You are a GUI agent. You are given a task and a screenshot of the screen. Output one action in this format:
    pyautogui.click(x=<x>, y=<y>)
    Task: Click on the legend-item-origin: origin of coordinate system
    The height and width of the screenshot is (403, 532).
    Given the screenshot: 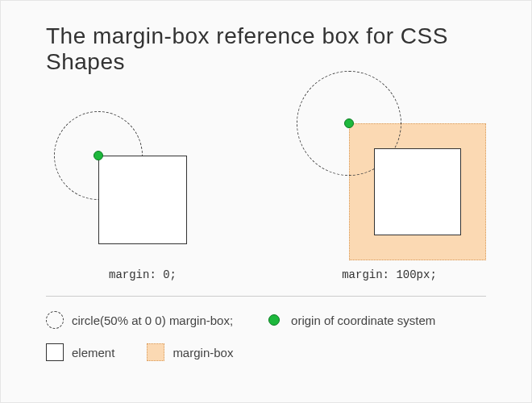 What is the action you would take?
    pyautogui.click(x=350, y=320)
    